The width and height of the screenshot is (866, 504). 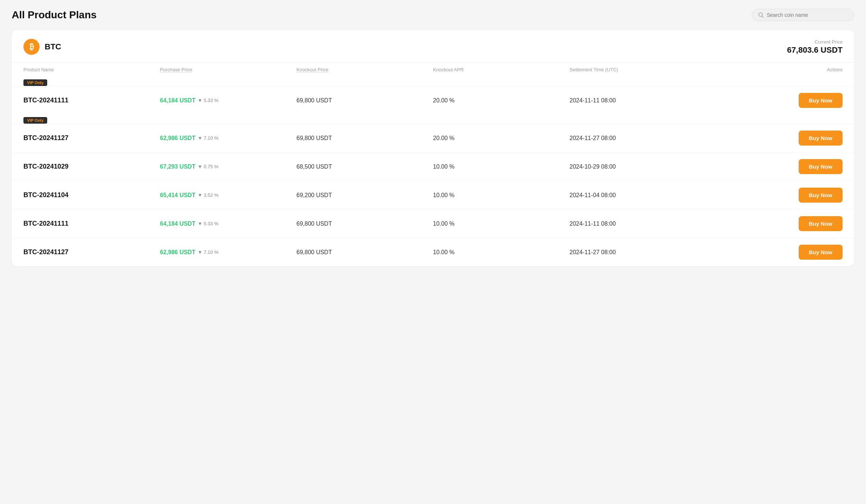 I want to click on table-header: Product Name Purchase Price Knockout Pri…, so click(x=433, y=69).